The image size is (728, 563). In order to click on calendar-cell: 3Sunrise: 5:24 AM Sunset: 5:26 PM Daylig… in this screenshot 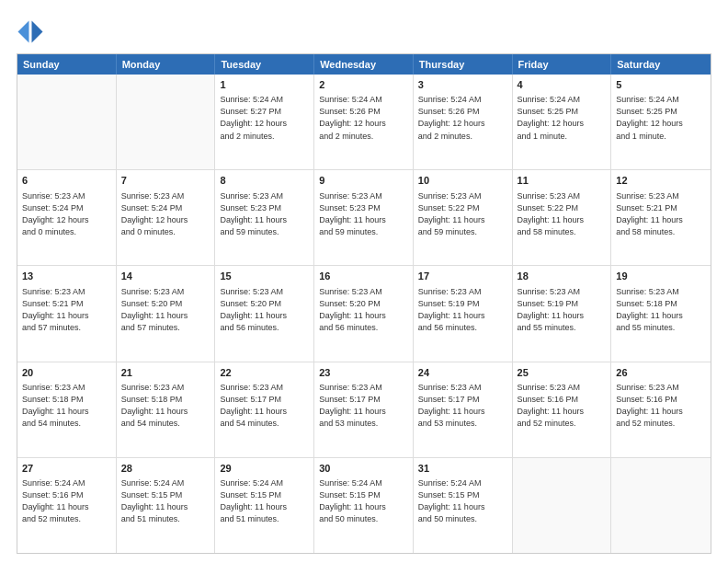, I will do `click(463, 121)`.